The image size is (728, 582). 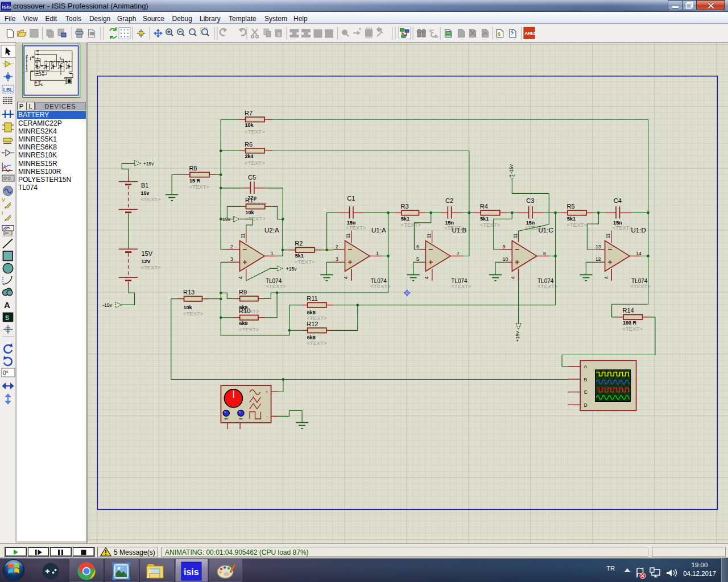 What do you see at coordinates (630, 323) in the screenshot?
I see `svg-text: 100 R` at bounding box center [630, 323].